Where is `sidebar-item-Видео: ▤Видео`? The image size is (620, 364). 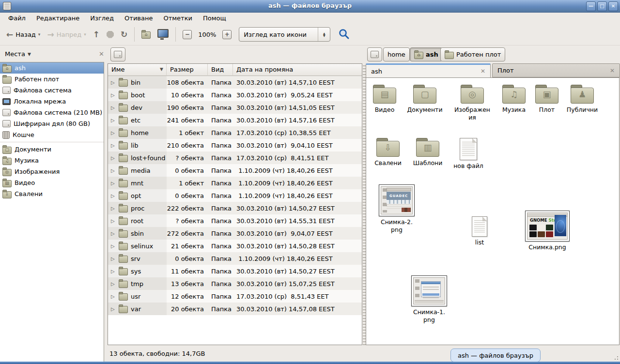
sidebar-item-Видео: ▤Видео is located at coordinates (52, 183).